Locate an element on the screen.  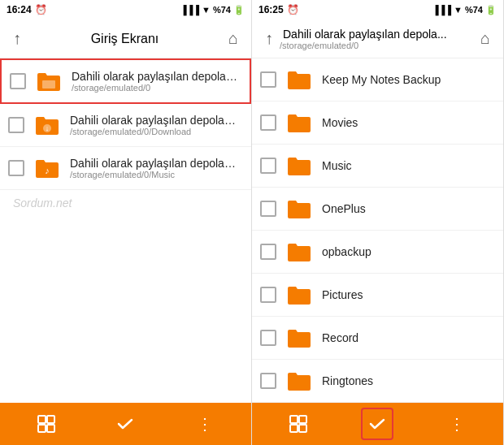
right-item-text-1: Movies is located at coordinates (408, 123).